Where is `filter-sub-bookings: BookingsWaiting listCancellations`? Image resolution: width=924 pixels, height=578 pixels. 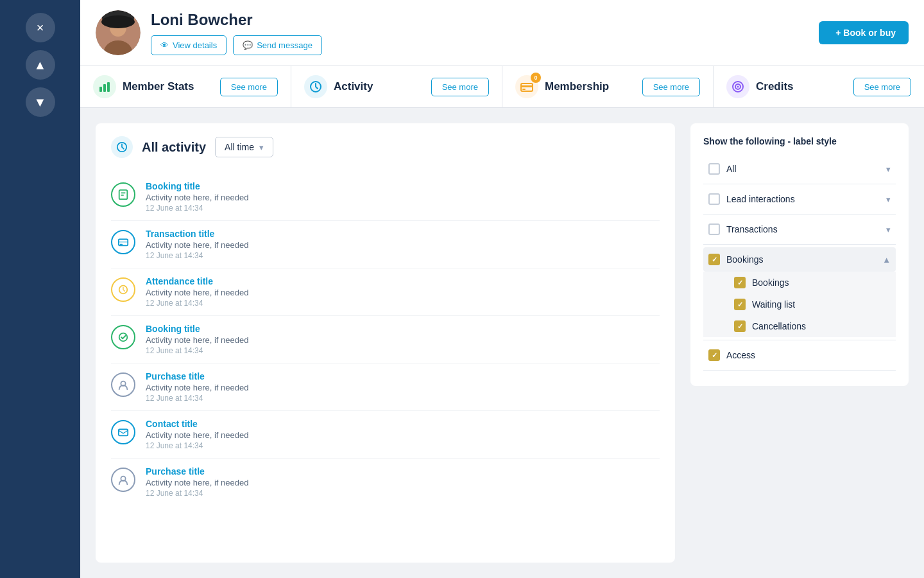
filter-sub-bookings: BookingsWaiting listCancellations is located at coordinates (800, 304).